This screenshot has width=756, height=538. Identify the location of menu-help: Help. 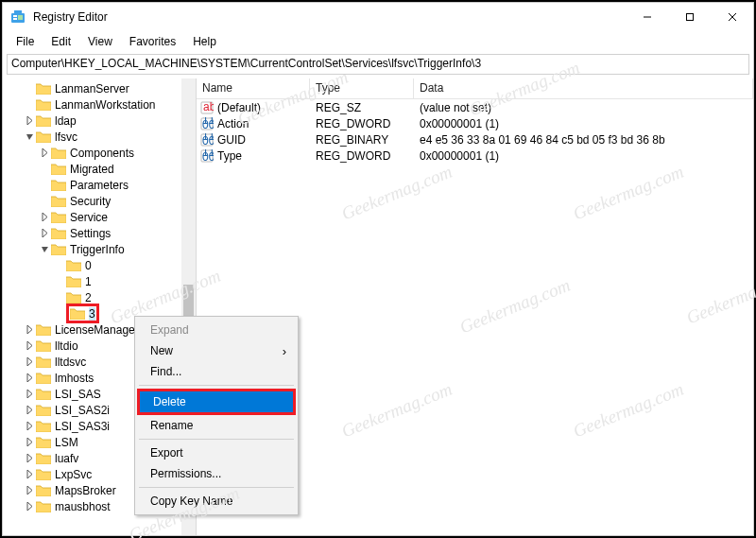
(204, 42).